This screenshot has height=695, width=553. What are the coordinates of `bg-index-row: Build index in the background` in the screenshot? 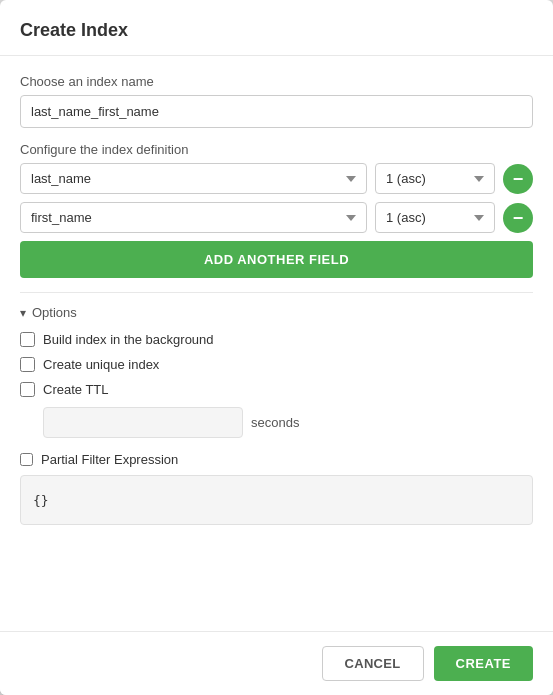 It's located at (276, 340).